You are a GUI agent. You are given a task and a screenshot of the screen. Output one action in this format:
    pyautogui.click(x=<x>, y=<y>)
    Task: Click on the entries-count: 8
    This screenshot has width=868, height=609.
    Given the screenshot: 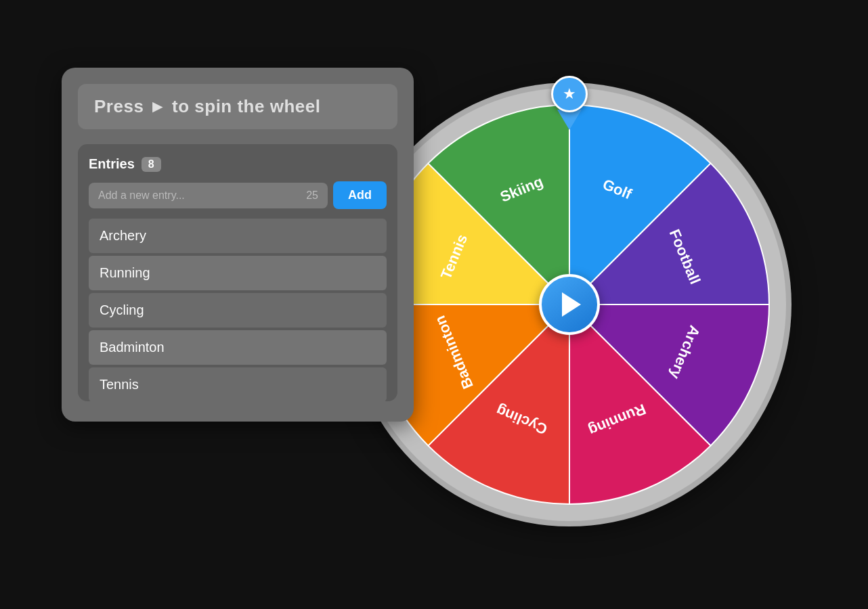 What is the action you would take?
    pyautogui.click(x=152, y=164)
    